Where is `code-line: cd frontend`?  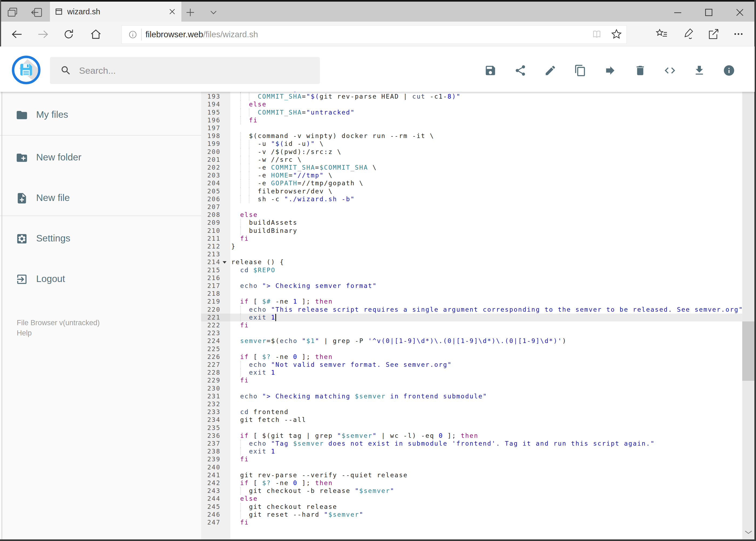 code-line: cd frontend is located at coordinates (486, 412).